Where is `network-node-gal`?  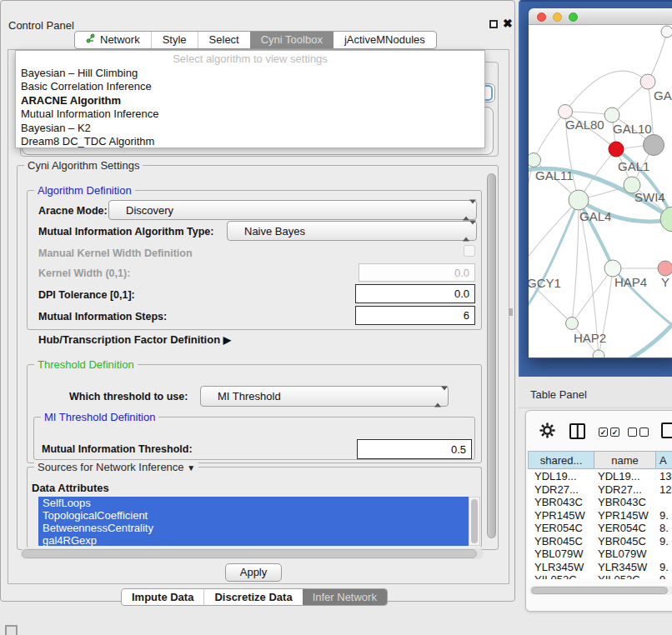
network-node-gal is located at coordinates (648, 82).